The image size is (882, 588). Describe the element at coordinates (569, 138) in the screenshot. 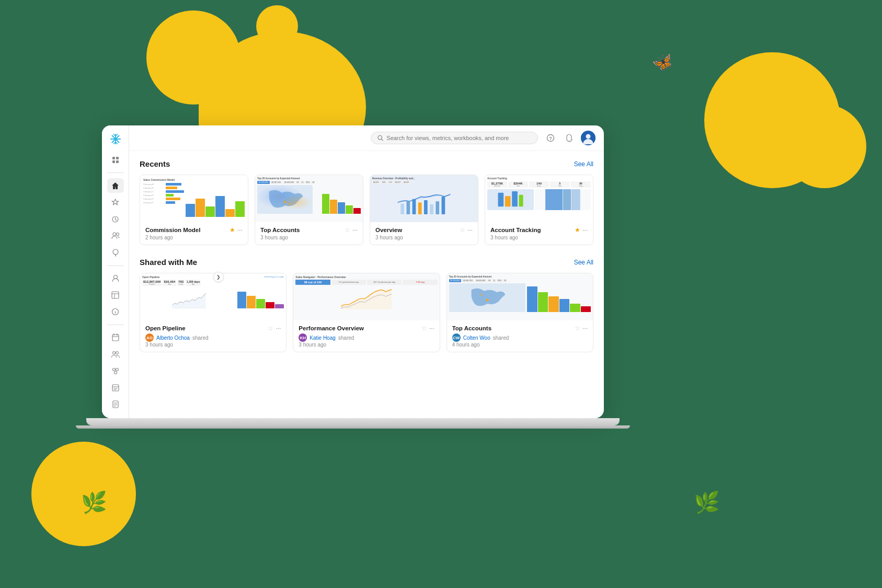

I see `notifications-button` at that location.